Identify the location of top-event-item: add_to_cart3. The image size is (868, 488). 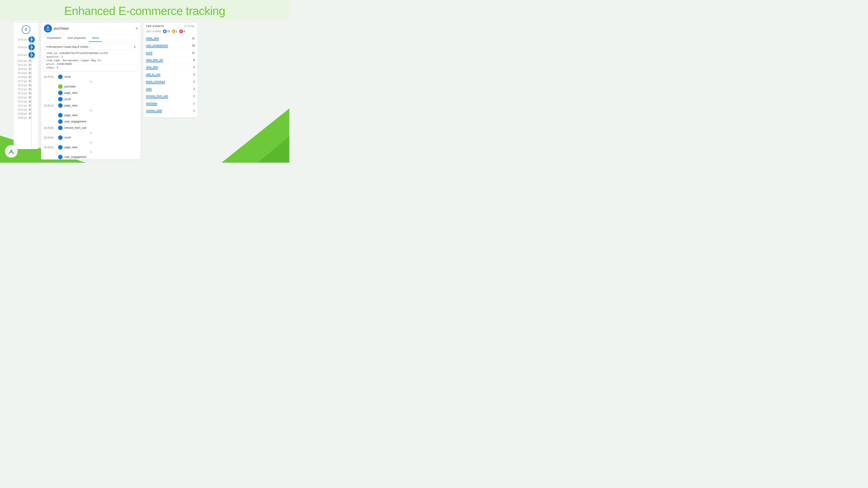
(170, 75).